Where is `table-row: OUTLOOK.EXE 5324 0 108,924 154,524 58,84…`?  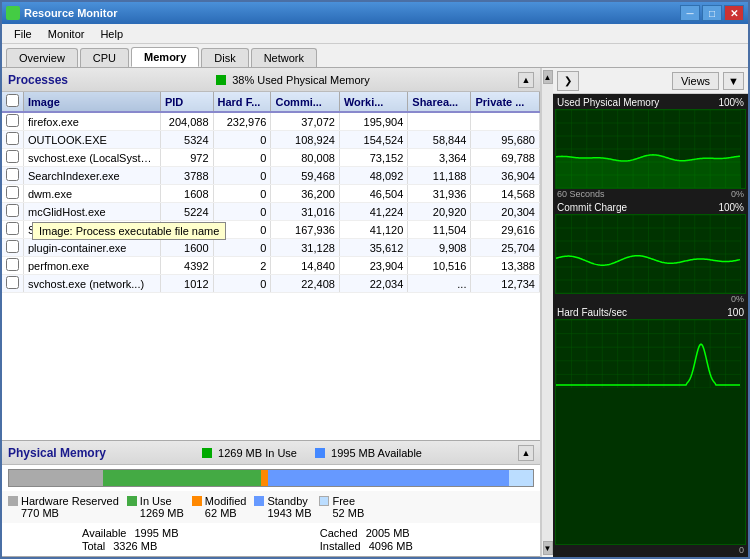 table-row: OUTLOOK.EXE 5324 0 108,924 154,524 58,84… is located at coordinates (271, 140).